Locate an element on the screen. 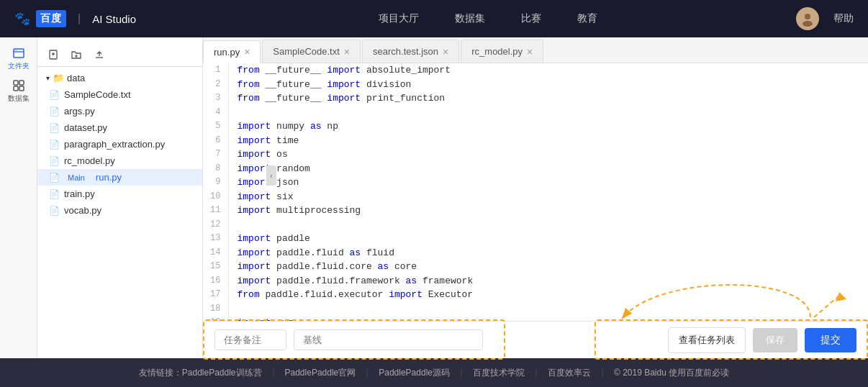 The height and width of the screenshot is (387, 868). table-row: 4 is located at coordinates (535, 113).